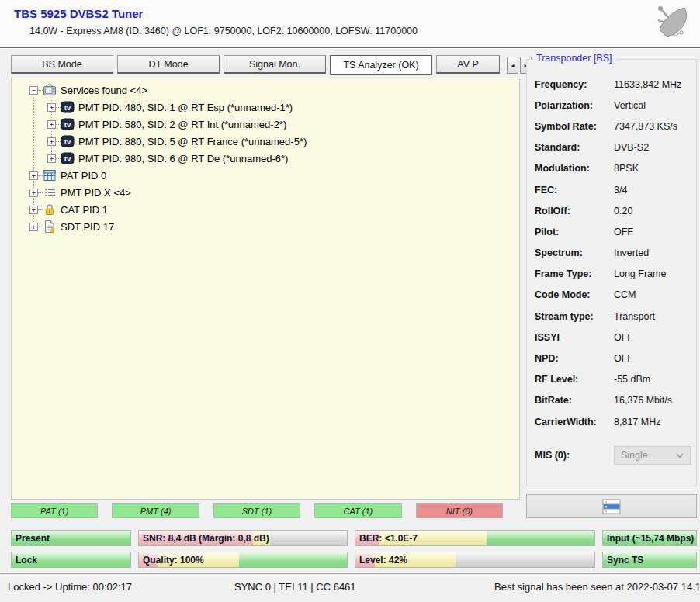  I want to click on mis-value: Single, so click(635, 455).